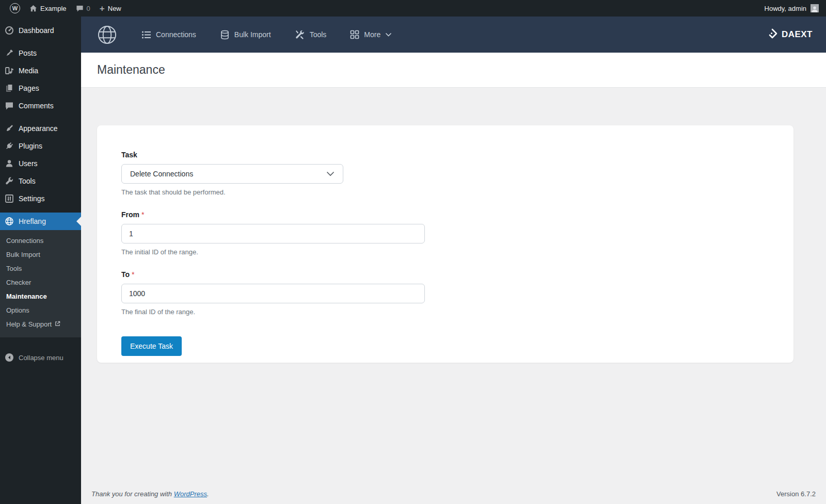  Describe the element at coordinates (83, 8) in the screenshot. I see `comments-admin-link: 0` at that location.